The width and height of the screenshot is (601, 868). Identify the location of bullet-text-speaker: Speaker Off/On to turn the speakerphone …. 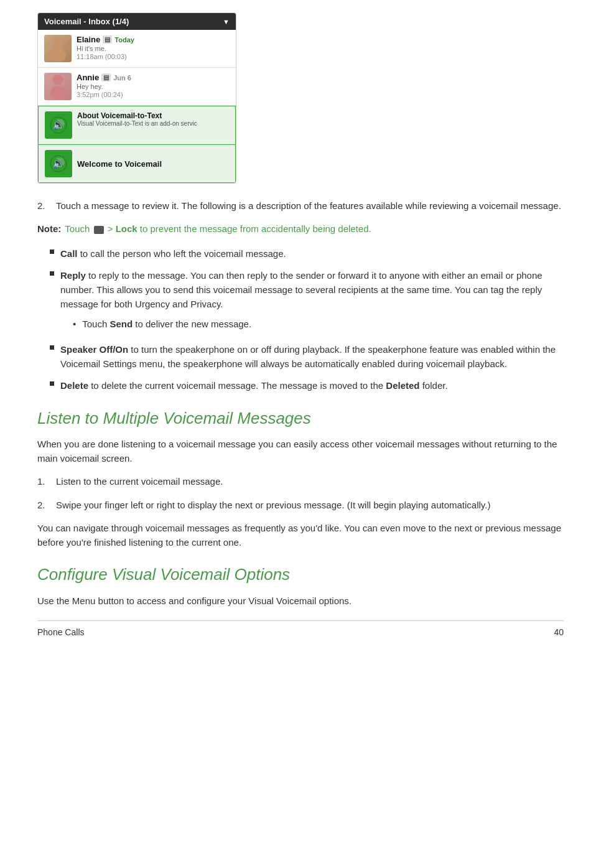
(312, 357).